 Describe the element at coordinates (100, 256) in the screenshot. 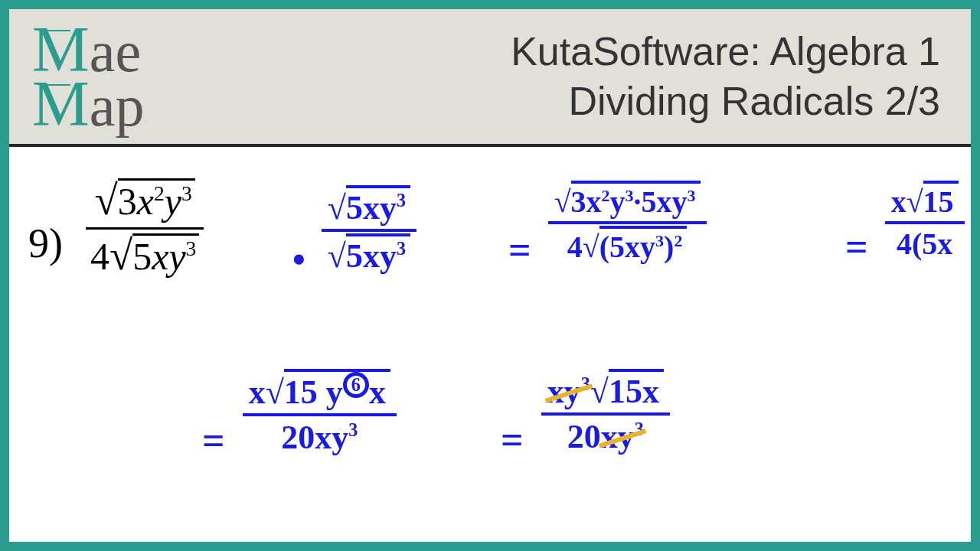

I see `printed-denom-coeff: 4` at that location.